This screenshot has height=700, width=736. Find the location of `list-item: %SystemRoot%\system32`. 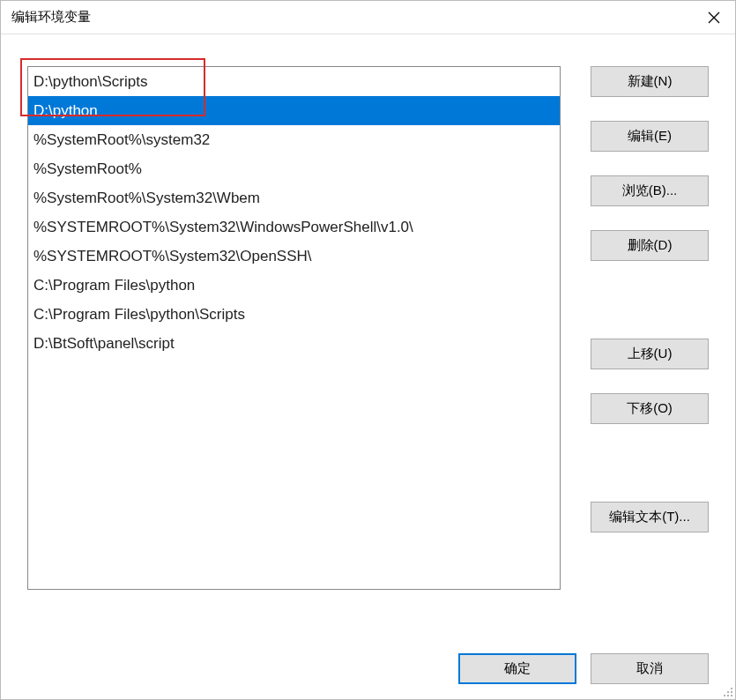

list-item: %SystemRoot%\system32 is located at coordinates (294, 139).